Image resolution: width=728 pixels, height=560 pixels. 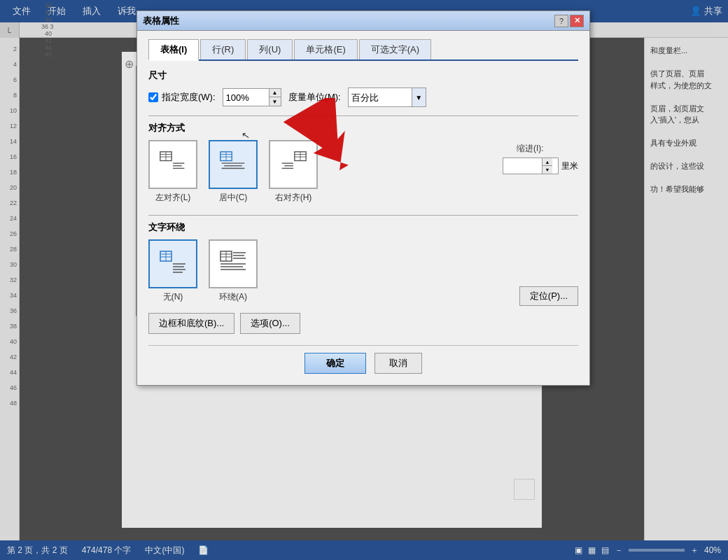 What do you see at coordinates (153, 97) in the screenshot?
I see `width-checkbox` at bounding box center [153, 97].